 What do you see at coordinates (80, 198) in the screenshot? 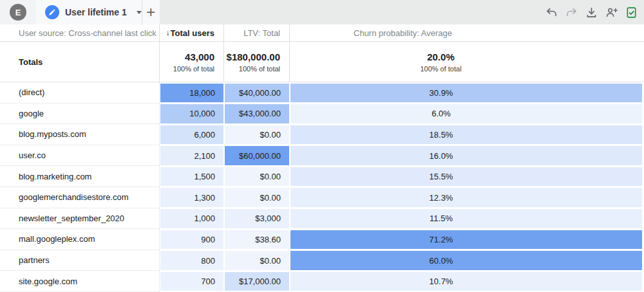
I see `row-source-label: googlemerchandisestore.com` at bounding box center [80, 198].